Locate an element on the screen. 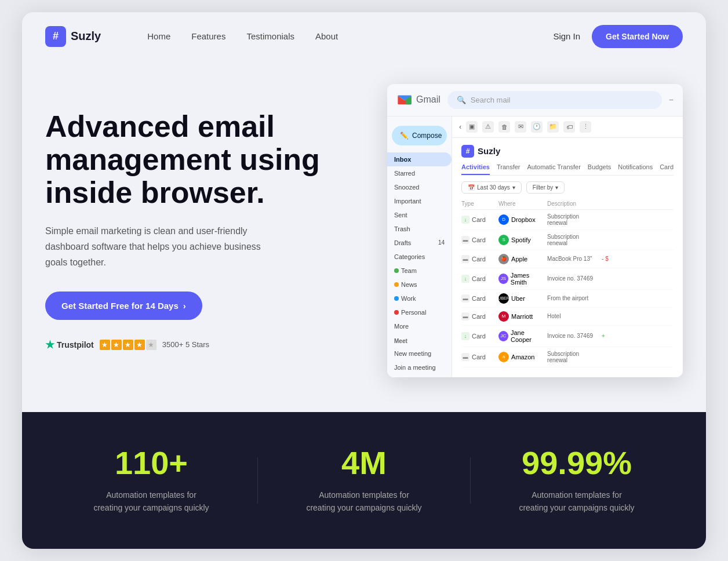  table-row: ▬ Card 🍎 Apple MacBook Pro 13" - $ is located at coordinates (567, 260).